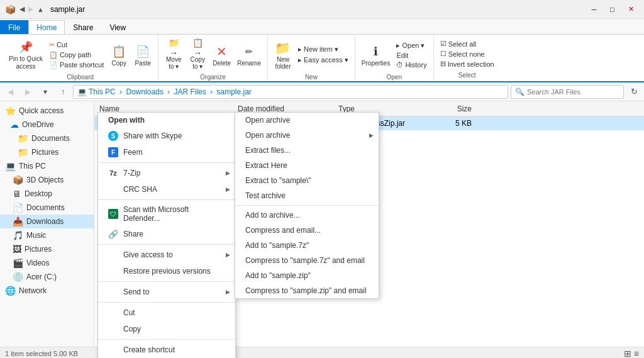  I want to click on rename-button: ✏ Rename, so click(249, 55).